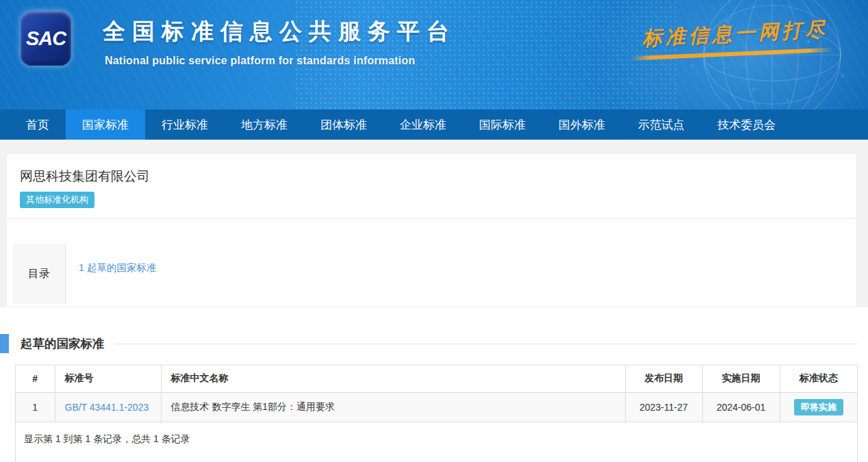 Image resolution: width=868 pixels, height=462 pixels. What do you see at coordinates (36, 379) in the screenshot?
I see `col-header-index: #` at bounding box center [36, 379].